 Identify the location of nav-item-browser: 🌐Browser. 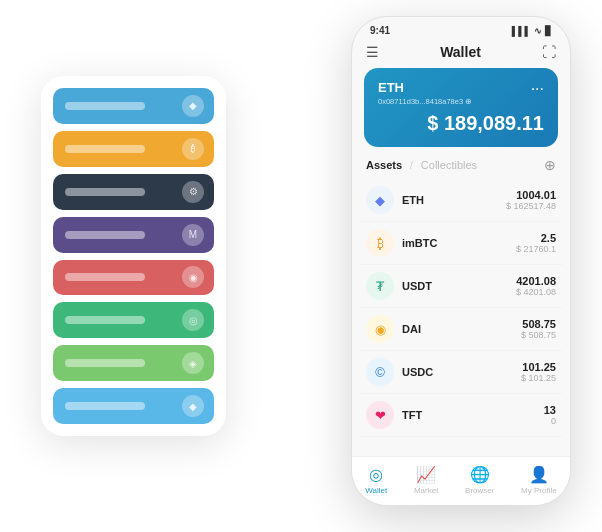
(480, 480).